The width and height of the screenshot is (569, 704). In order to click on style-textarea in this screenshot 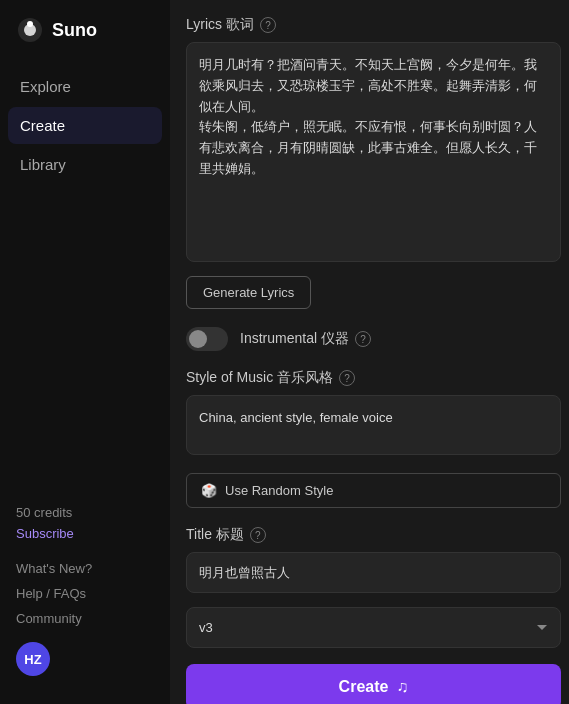, I will do `click(374, 425)`.